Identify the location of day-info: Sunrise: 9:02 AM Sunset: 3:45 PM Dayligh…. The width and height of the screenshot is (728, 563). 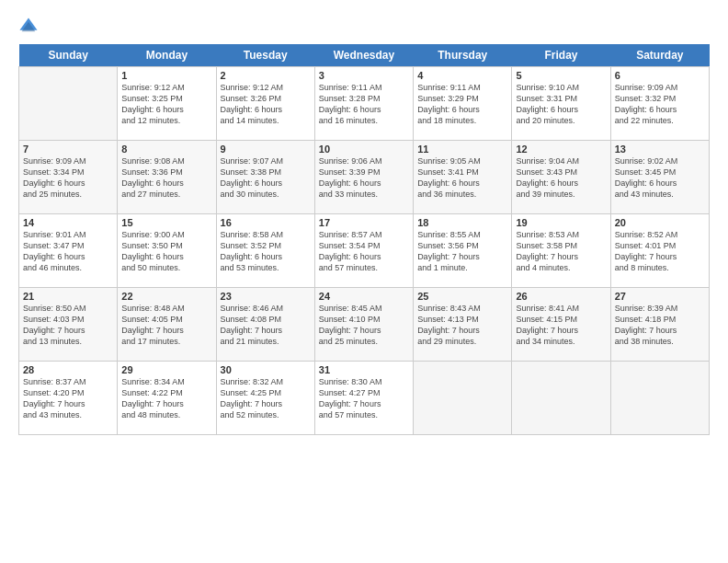
(660, 178).